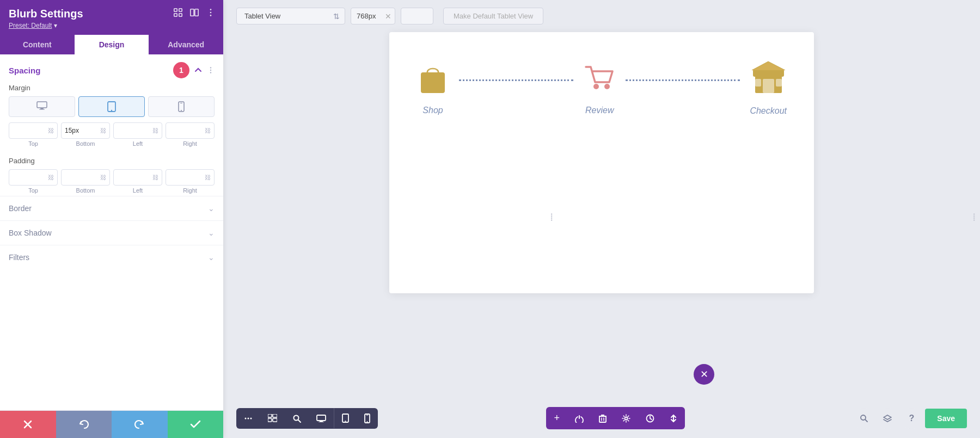 Image resolution: width=980 pixels, height=438 pixels. What do you see at coordinates (138, 144) in the screenshot?
I see `margin-left-label: Left` at bounding box center [138, 144].